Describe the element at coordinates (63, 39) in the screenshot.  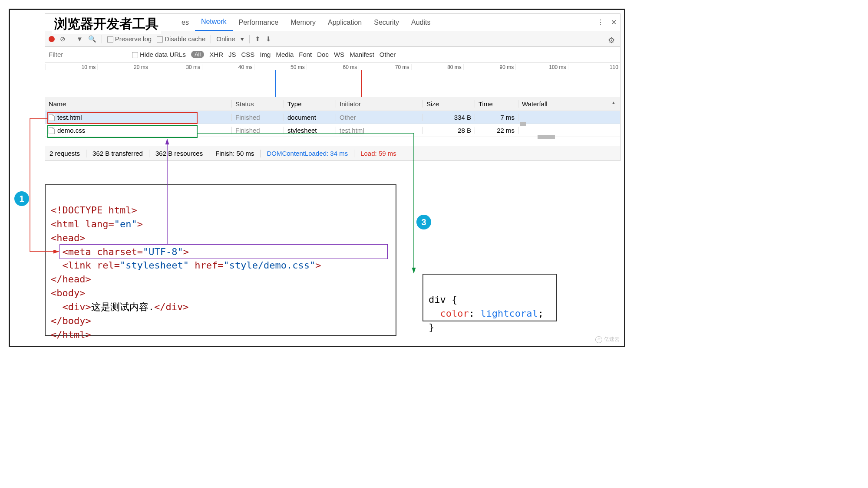
I see `clear-icon: ⊘` at that location.